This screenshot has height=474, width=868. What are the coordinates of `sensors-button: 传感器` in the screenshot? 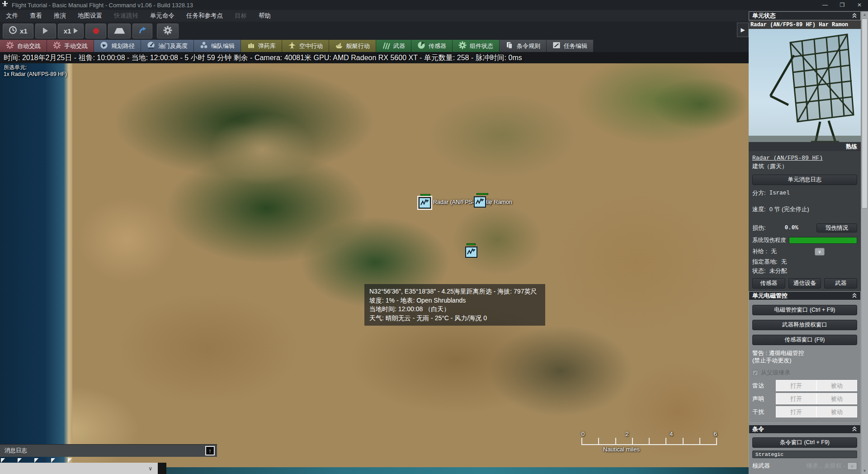 It's located at (432, 46).